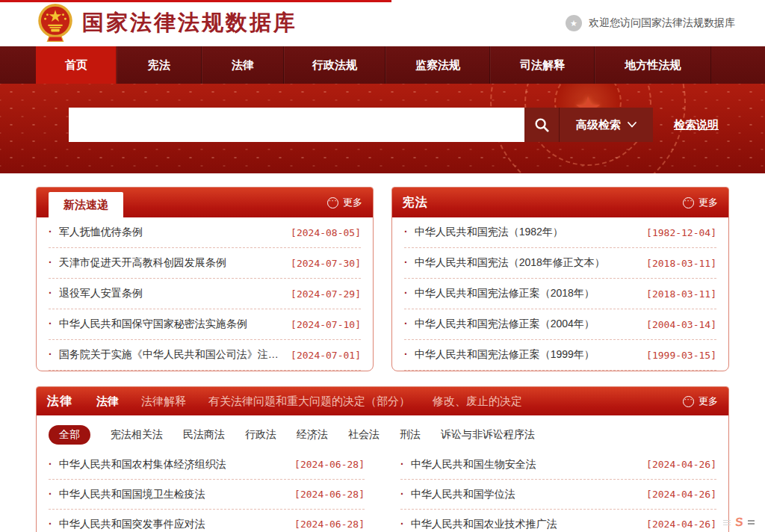  Describe the element at coordinates (560, 202) in the screenshot. I see `panel-constitution-header: 宪法 ··· 更多` at that location.